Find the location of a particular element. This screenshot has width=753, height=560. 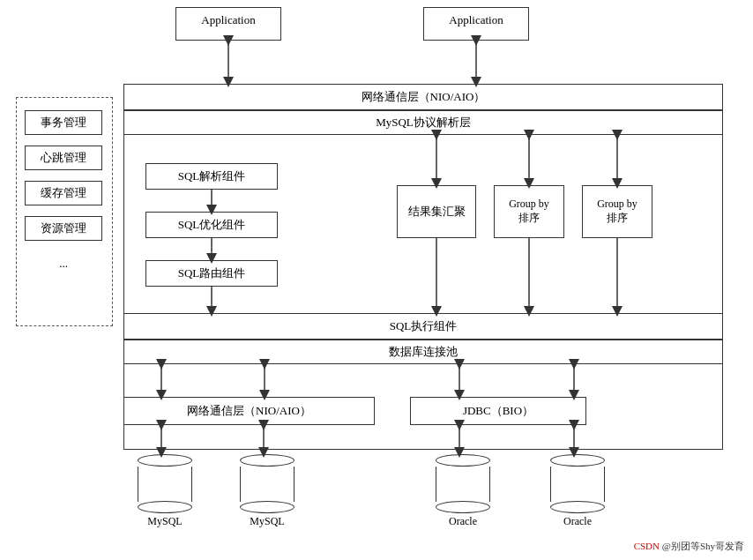

db-oracle-1: Oracle is located at coordinates (463, 491).